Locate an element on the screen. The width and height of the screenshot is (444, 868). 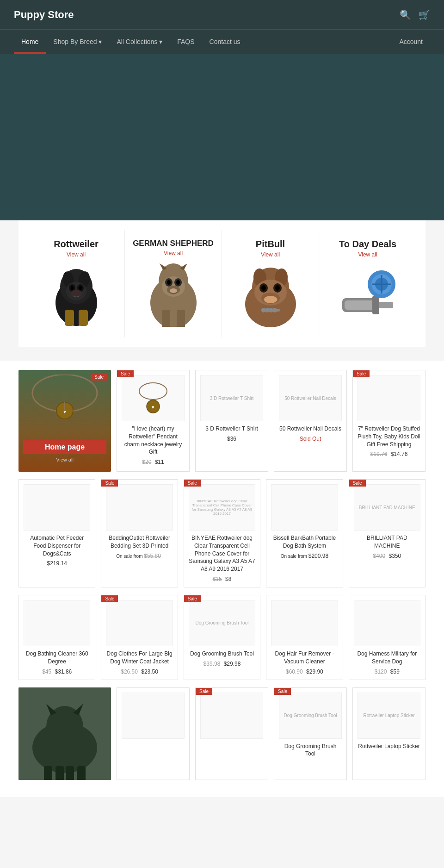
product-price-14: $120 $59 is located at coordinates (387, 672).